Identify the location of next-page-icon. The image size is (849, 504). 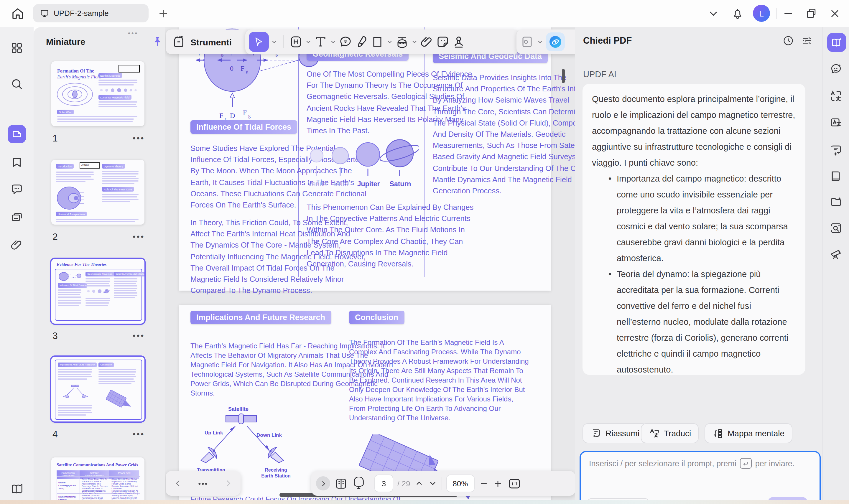
(433, 483).